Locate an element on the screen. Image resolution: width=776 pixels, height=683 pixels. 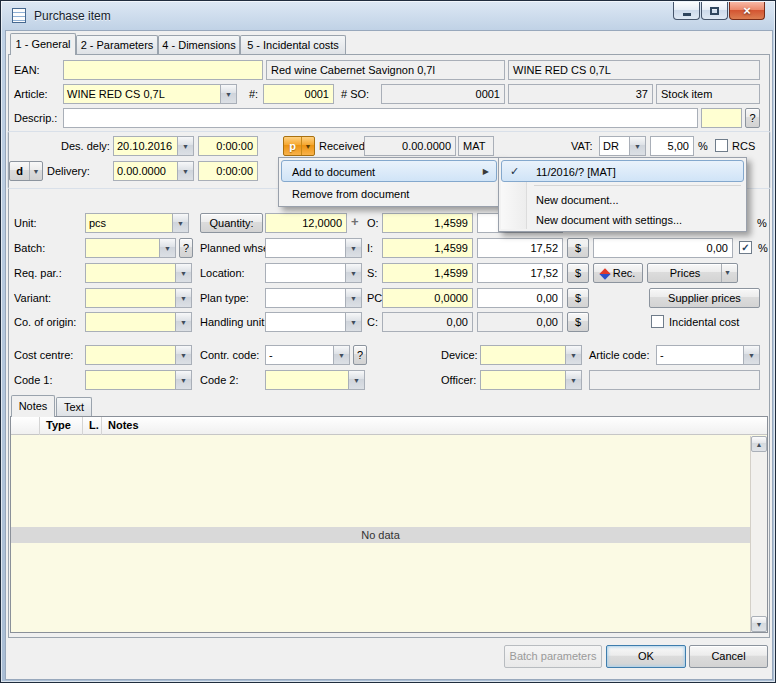
i-currency-button: $ is located at coordinates (578, 248).